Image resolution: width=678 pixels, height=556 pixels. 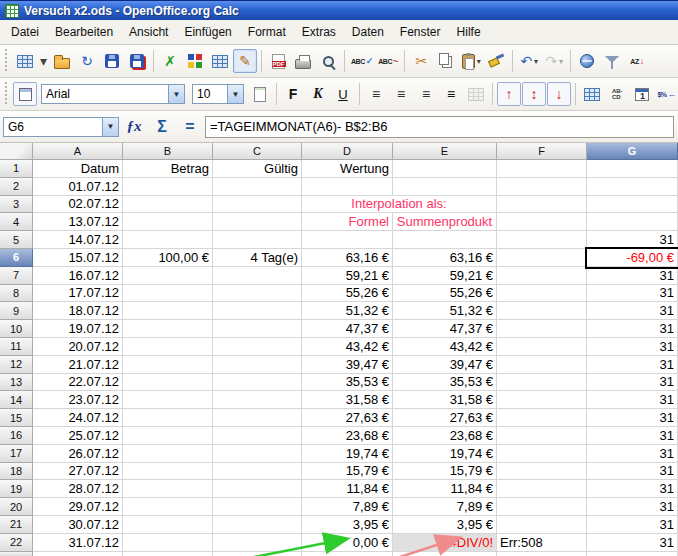 What do you see at coordinates (195, 61) in the screenshot?
I see `gallery-squares-icon` at bounding box center [195, 61].